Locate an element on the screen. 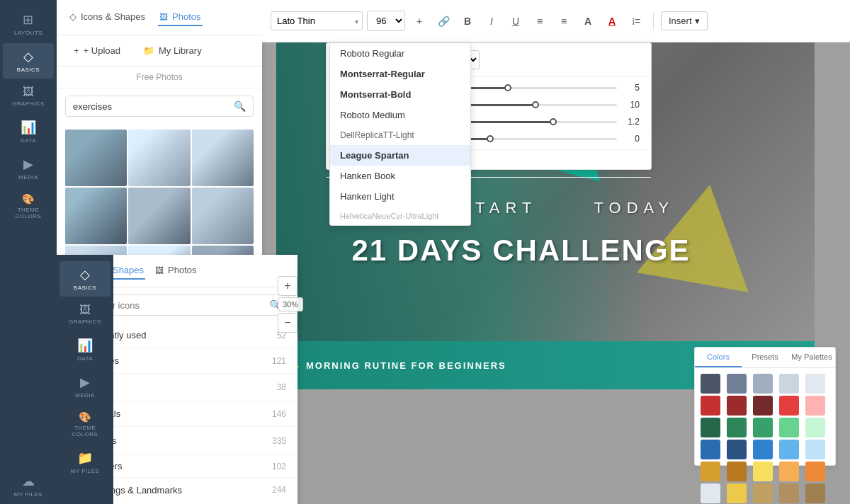 The image size is (850, 504). panel-actions: + + Upload 📁 My Library is located at coordinates (159, 51).